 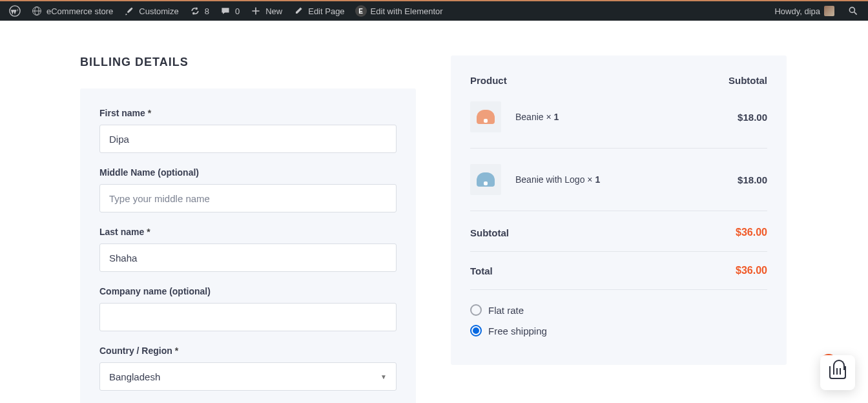 What do you see at coordinates (266, 11) in the screenshot?
I see `new-link: New` at bounding box center [266, 11].